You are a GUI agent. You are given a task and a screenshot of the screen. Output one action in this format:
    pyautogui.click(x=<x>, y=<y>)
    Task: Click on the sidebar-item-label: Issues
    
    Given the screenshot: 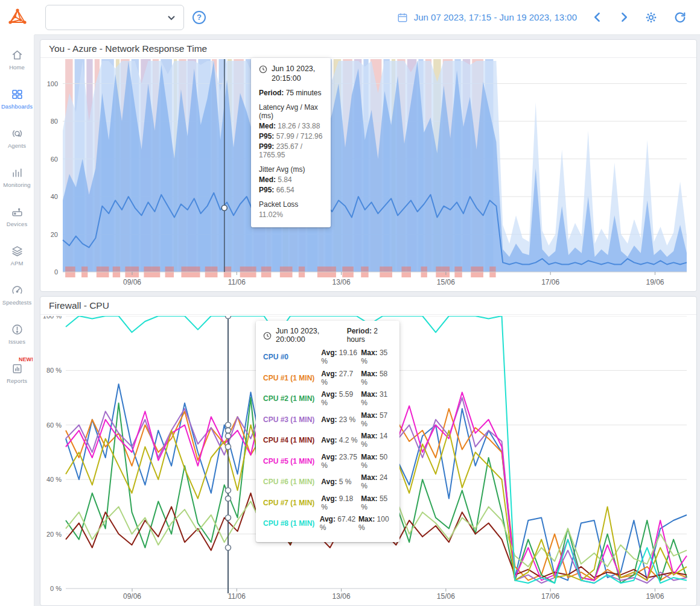 What is the action you would take?
    pyautogui.click(x=17, y=341)
    